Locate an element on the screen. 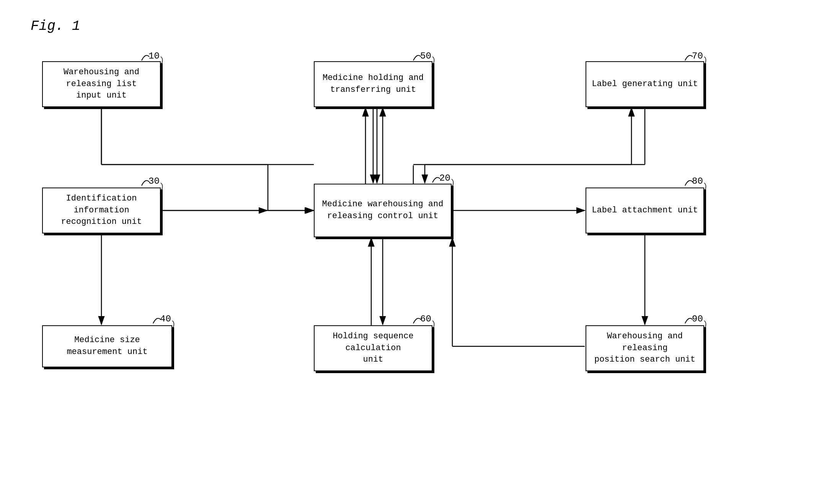 The width and height of the screenshot is (814, 504). box-unit30-label: Identification informationrecognition un… is located at coordinates (101, 210).